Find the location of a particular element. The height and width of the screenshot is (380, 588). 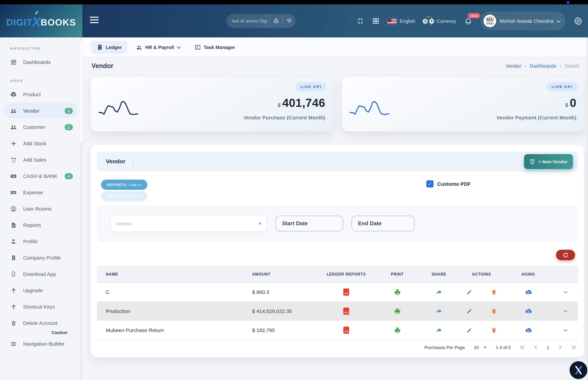

sidebar-item-label: Dashboards is located at coordinates (37, 62).